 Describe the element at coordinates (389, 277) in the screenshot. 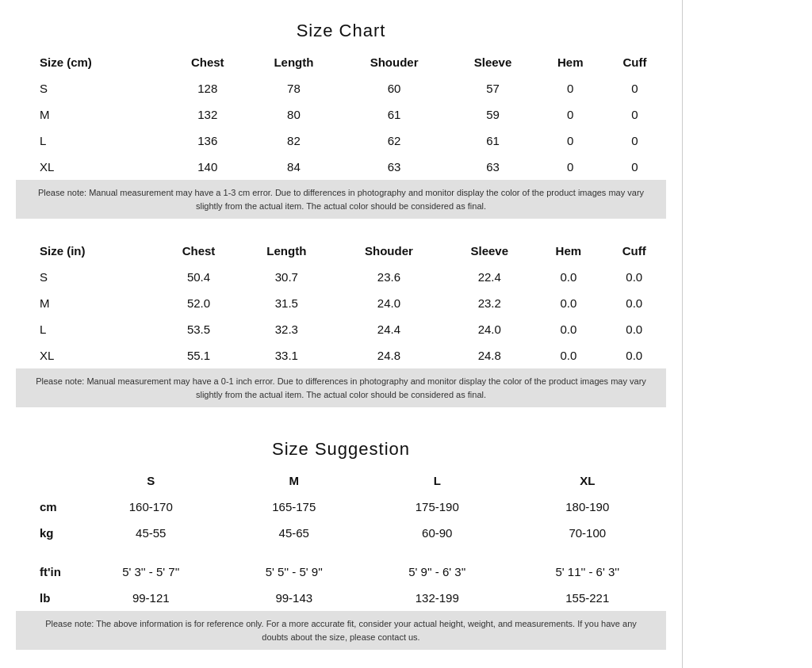

I see `in-shouder: 23.6` at that location.